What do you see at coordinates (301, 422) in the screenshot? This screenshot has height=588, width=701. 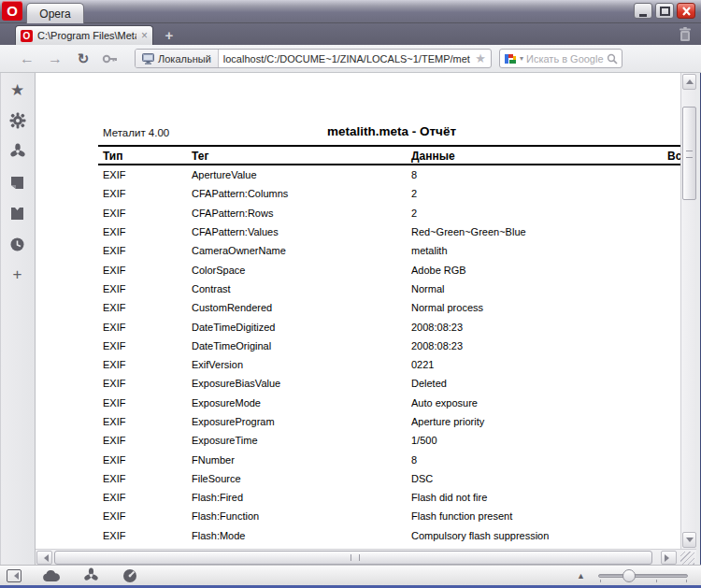 I see `cell-tag: ExposureProgram` at bounding box center [301, 422].